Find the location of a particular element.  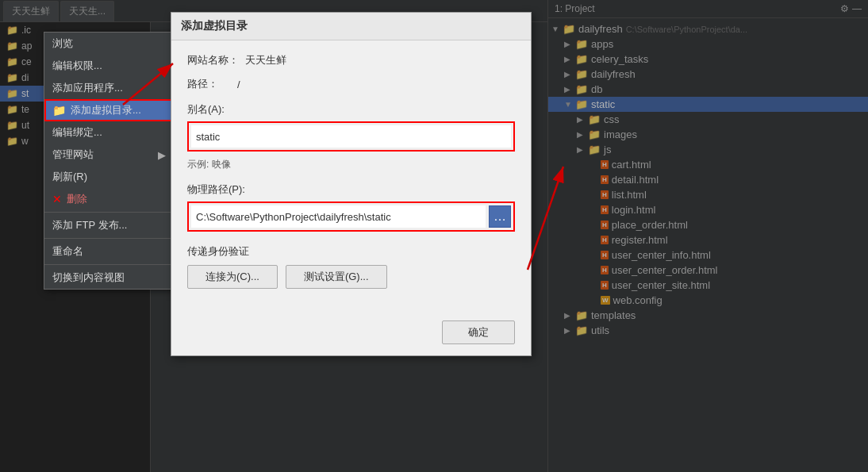

menu-manage-site: 管理网站 ▶ is located at coordinates (109, 155).